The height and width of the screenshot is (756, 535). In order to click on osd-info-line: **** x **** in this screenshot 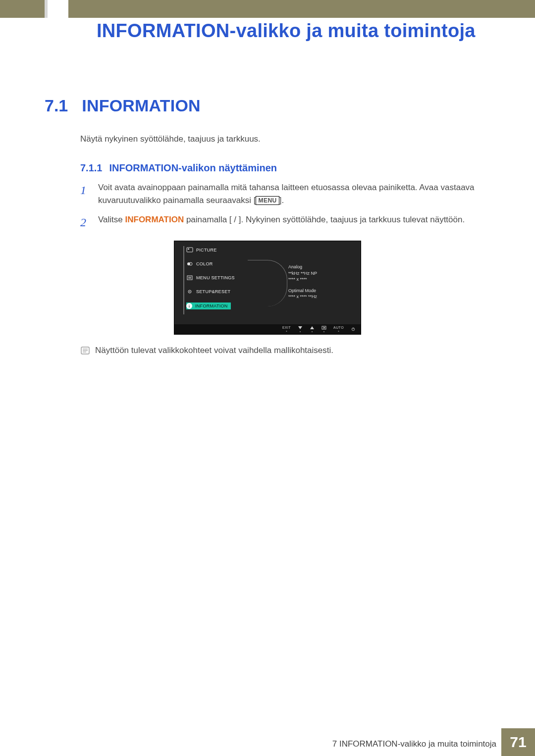, I will do `click(303, 279)`.